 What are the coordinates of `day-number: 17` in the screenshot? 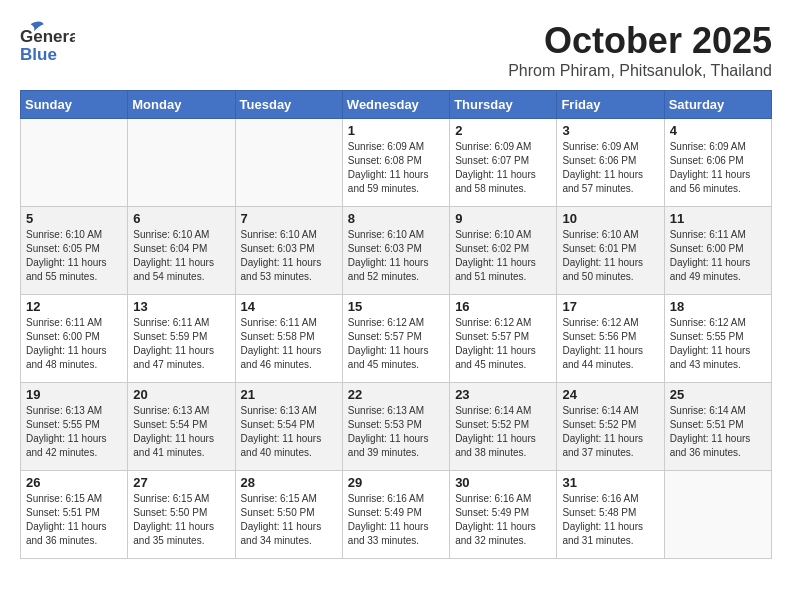 It's located at (610, 306).